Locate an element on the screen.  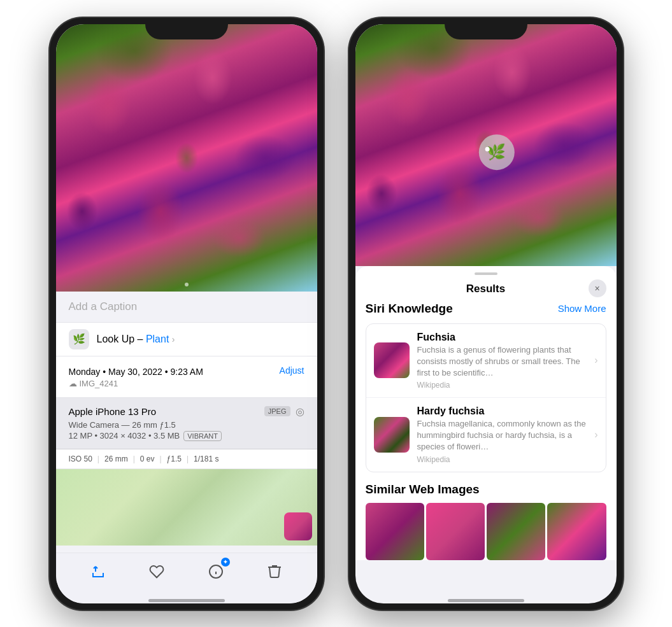
caption-placeholder: Add a Caption is located at coordinates (103, 307).